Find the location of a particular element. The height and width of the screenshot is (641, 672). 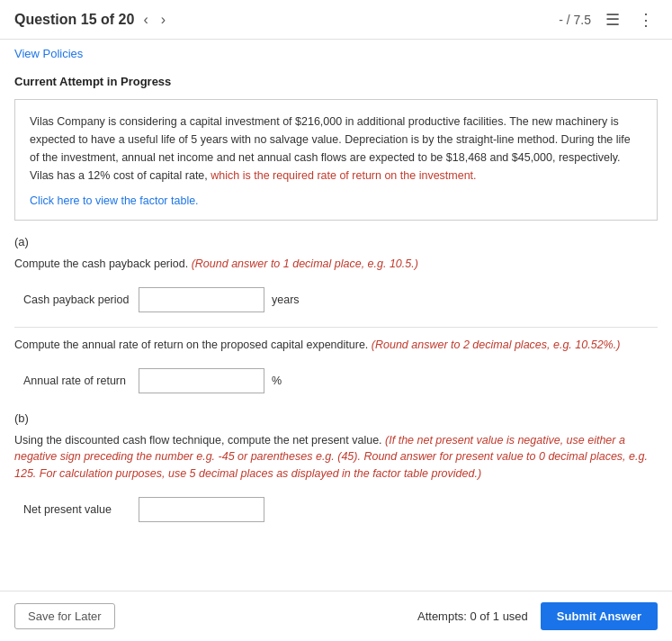

view-policies-section: View Policies is located at coordinates (336, 52).